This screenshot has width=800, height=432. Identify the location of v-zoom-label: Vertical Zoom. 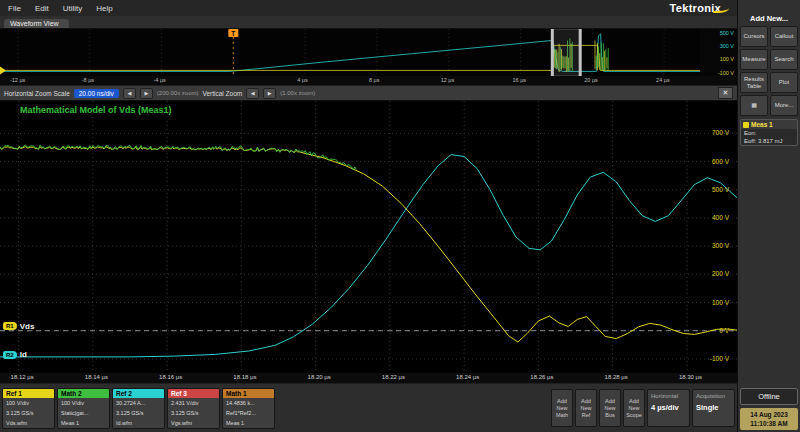
(223, 94).